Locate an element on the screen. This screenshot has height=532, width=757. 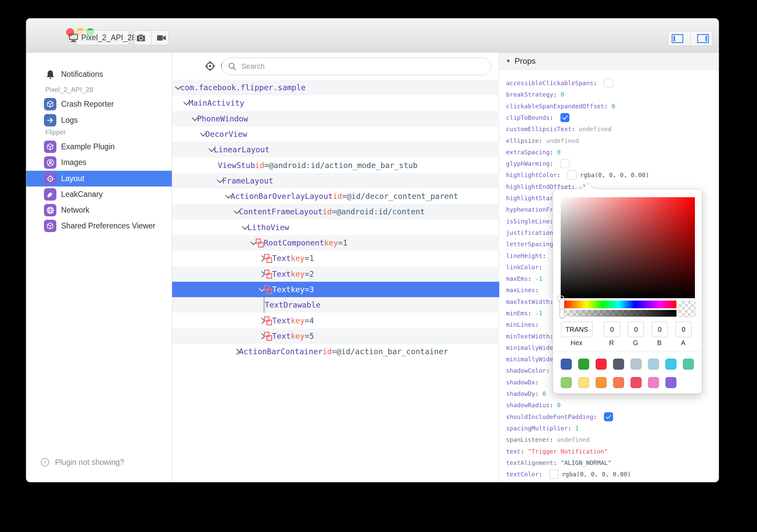
prop-key: customEllipsisText is located at coordinates (539, 129).